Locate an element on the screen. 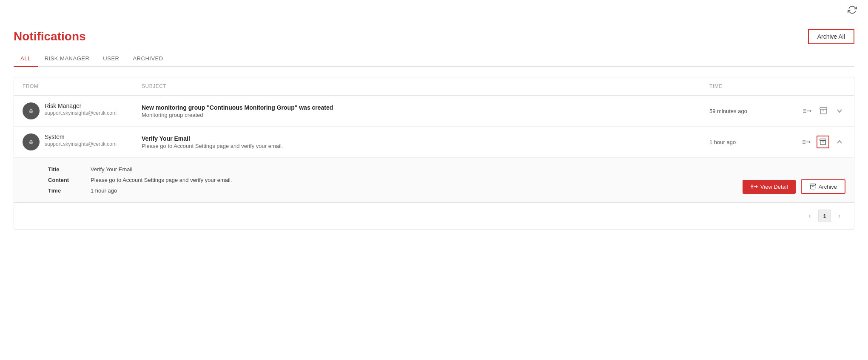  subject-subtitle-2: Please go to Account Settings page and v… is located at coordinates (421, 146).